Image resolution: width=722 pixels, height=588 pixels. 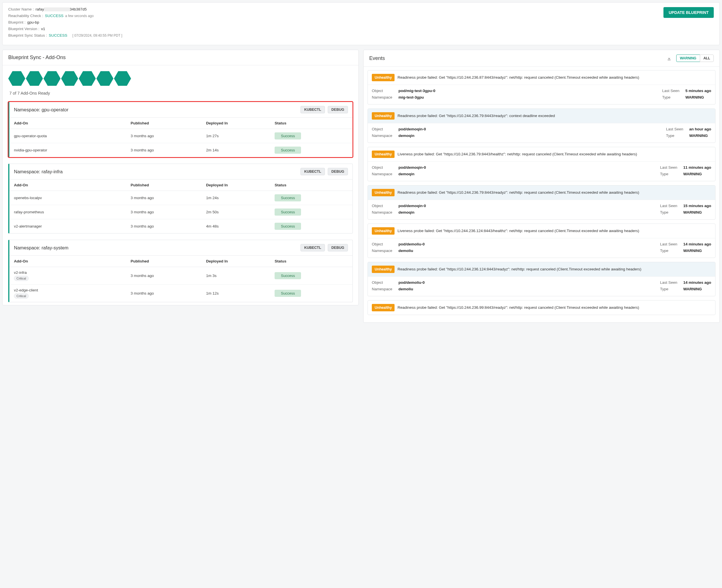 What do you see at coordinates (697, 167) in the screenshot?
I see `event-lastseen-value: 11 minutes ago` at bounding box center [697, 167].